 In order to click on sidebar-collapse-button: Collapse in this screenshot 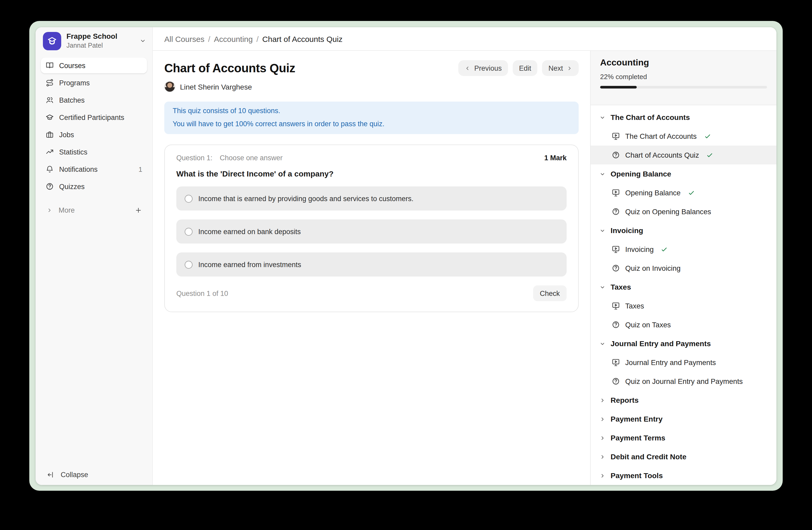, I will do `click(68, 475)`.